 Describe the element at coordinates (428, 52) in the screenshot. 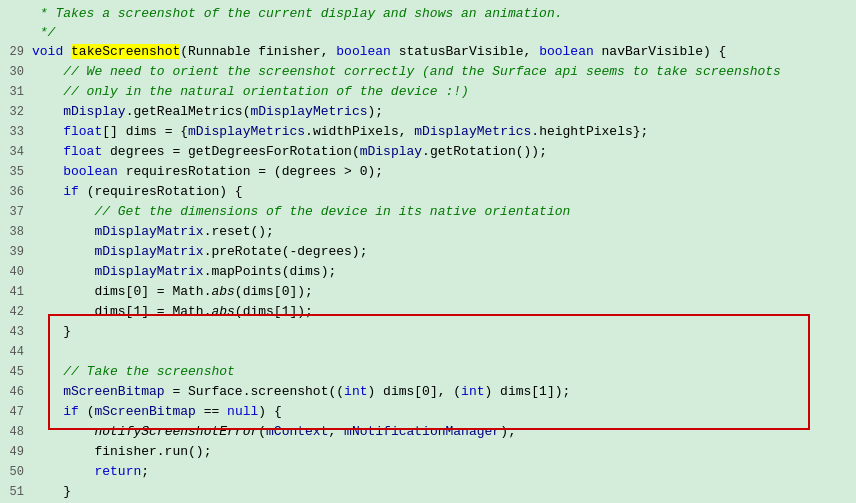

I see `line-29: 29 void takeScreenshot(Runnable finisher…` at that location.